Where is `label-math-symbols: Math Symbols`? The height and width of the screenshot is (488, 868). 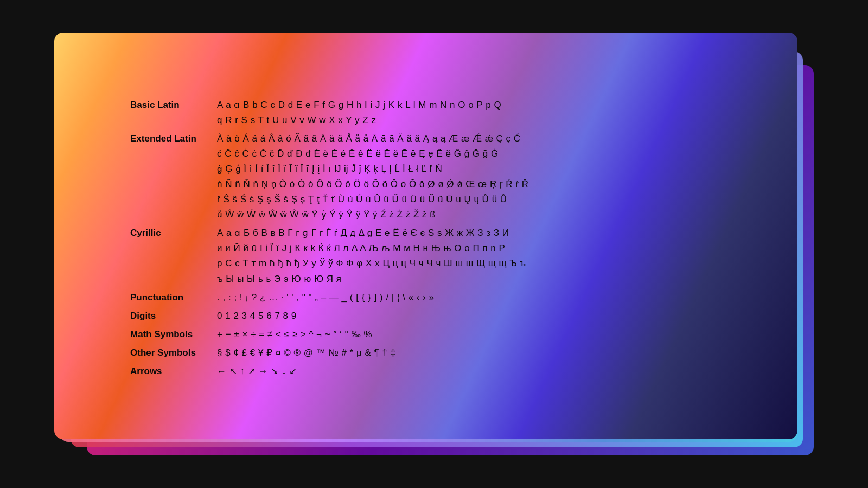
label-math-symbols: Math Symbols is located at coordinates (174, 336).